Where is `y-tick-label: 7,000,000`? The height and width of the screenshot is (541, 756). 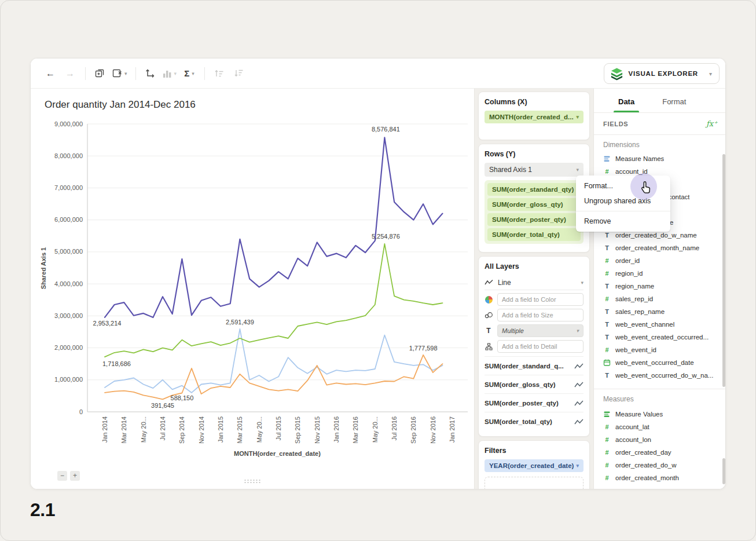 y-tick-label: 7,000,000 is located at coordinates (68, 188).